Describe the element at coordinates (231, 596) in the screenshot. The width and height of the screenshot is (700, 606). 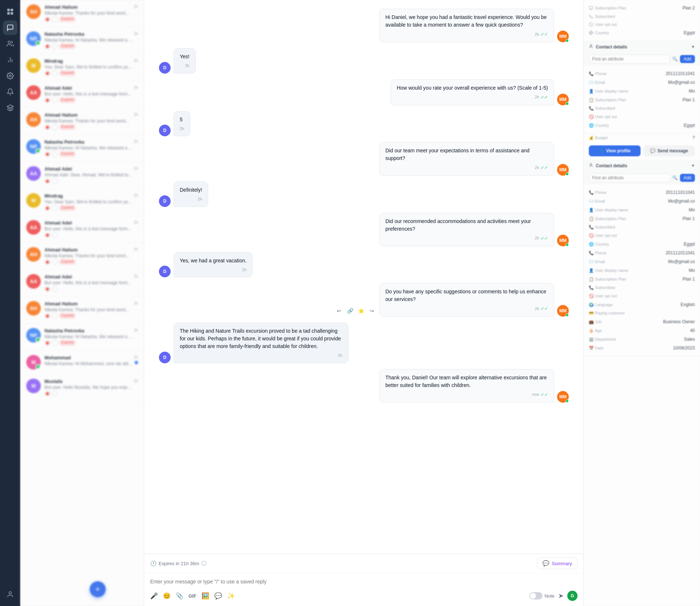
I see `magic-icon: ✨` at that location.